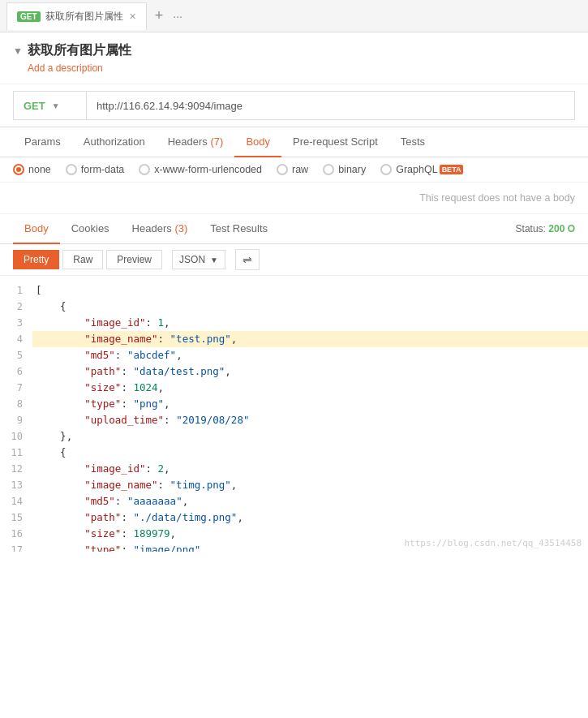 This screenshot has width=588, height=718. What do you see at coordinates (146, 229) in the screenshot?
I see `response-tabs: Body Cookies Headers (3) Test Results` at bounding box center [146, 229].